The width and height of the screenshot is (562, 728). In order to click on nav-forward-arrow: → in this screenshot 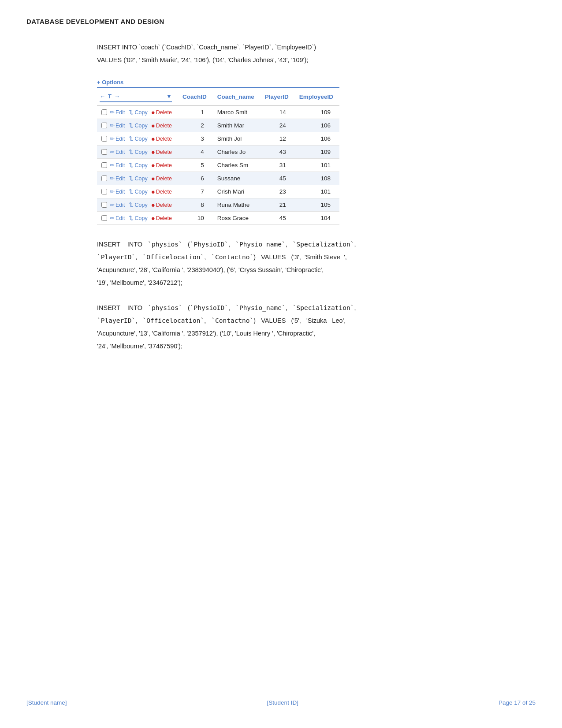, I will do `click(117, 96)`.